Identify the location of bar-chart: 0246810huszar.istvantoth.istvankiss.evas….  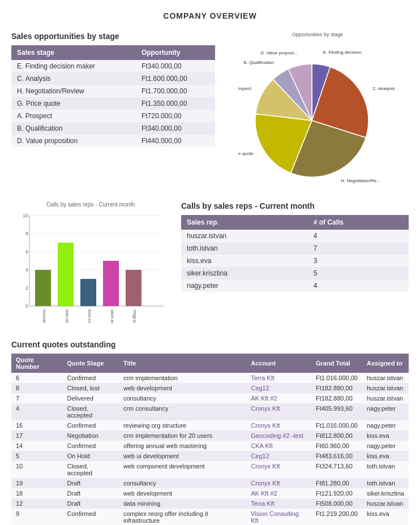
(91, 266).